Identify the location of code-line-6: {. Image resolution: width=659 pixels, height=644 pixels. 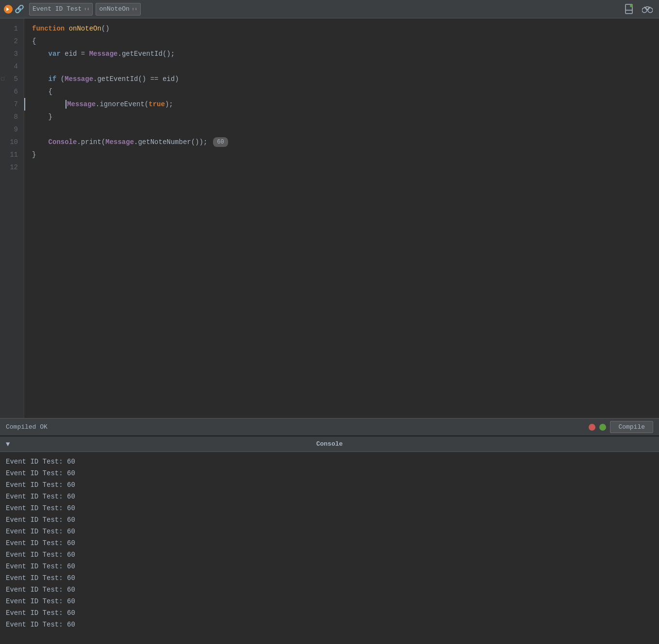
(342, 92).